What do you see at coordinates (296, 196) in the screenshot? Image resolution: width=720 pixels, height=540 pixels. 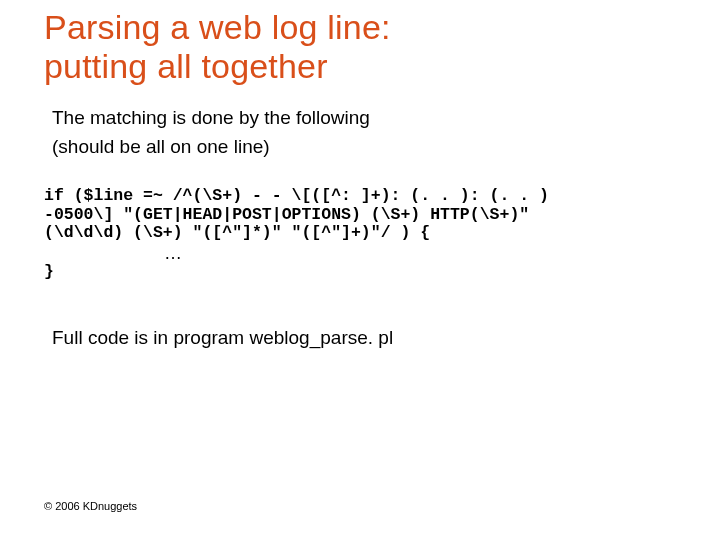 I see `code-line-1: if ($line =~ /^(\S+) - - \[([^: ]+): (. …` at bounding box center [296, 196].